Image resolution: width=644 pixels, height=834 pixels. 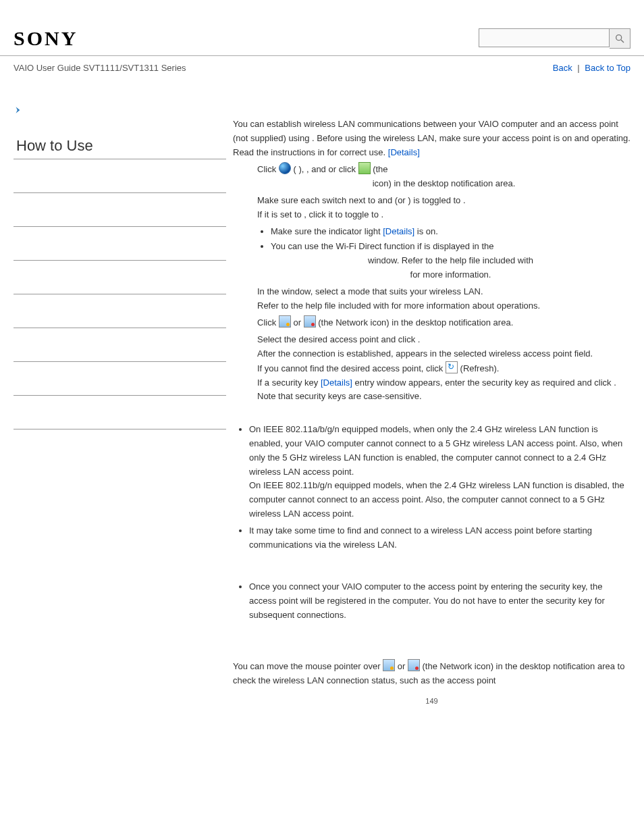 What do you see at coordinates (289, 382) in the screenshot?
I see `text: If a security key` at bounding box center [289, 382].